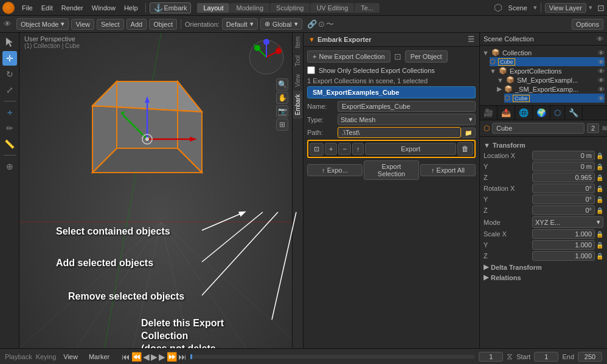 The image size is (607, 364). What do you see at coordinates (524, 113) in the screenshot?
I see `props-tab-scene: 🌐` at bounding box center [524, 113].